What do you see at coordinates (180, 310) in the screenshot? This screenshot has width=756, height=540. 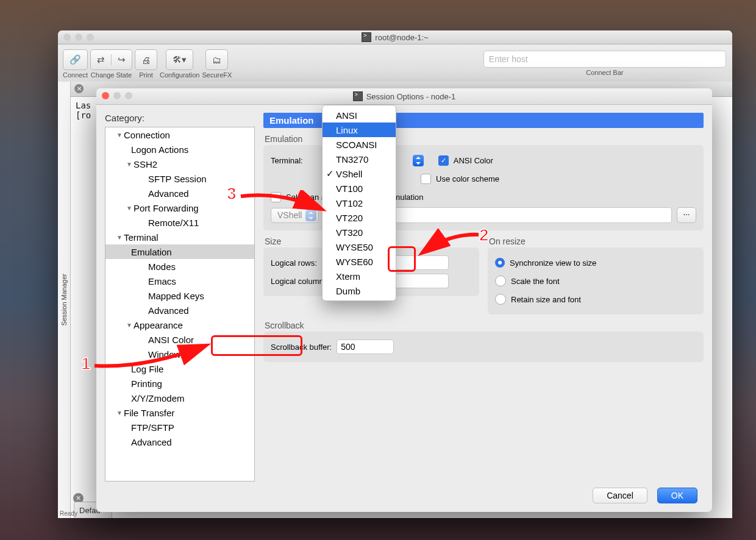 I see `tree-item-advanced2: Advanced` at bounding box center [180, 310].